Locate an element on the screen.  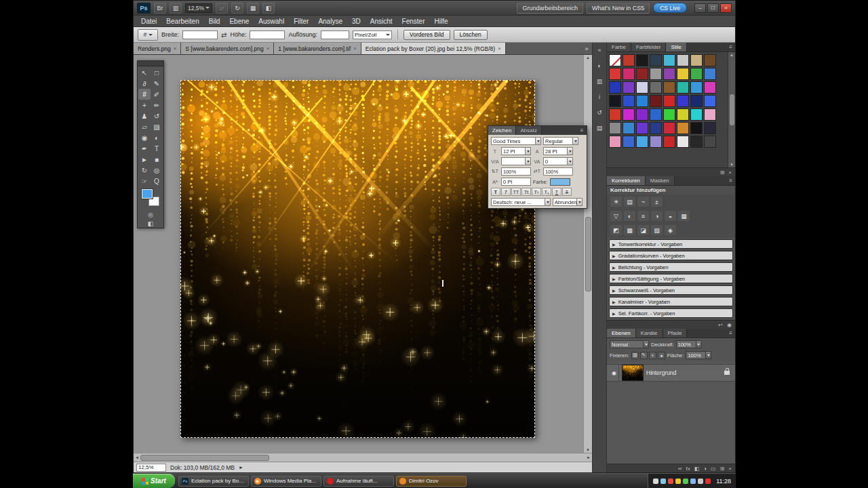
new-group-icon: ▭ is located at coordinates (713, 469).